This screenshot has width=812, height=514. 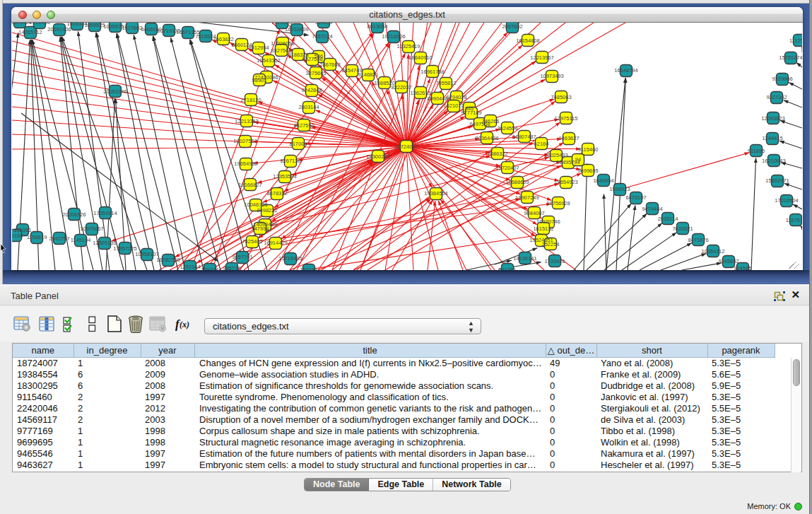 What do you see at coordinates (246, 122) in the screenshot?
I see `svg-text: 12213363` at bounding box center [246, 122].